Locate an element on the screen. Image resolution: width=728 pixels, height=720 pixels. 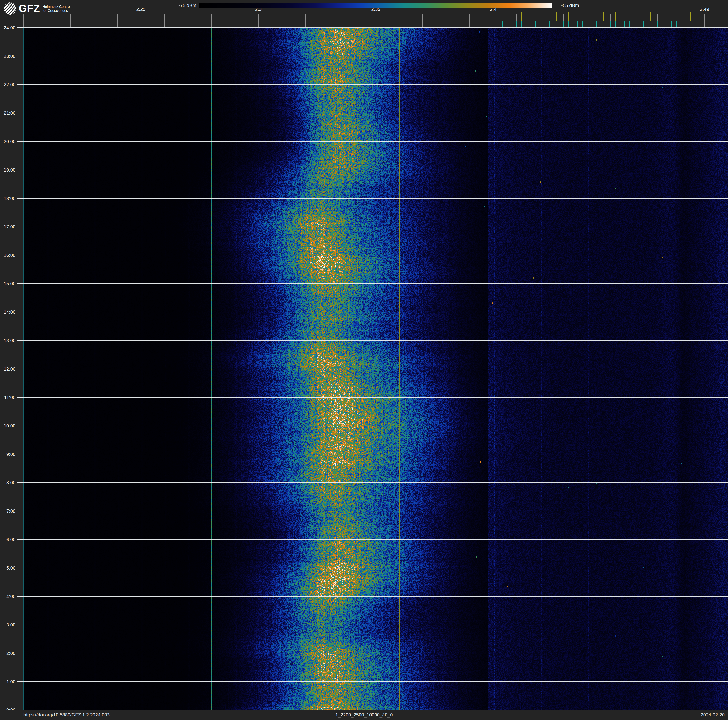
header-bar: GFZ Helmholtz Centre for Geosciences -75… is located at coordinates (364, 14).